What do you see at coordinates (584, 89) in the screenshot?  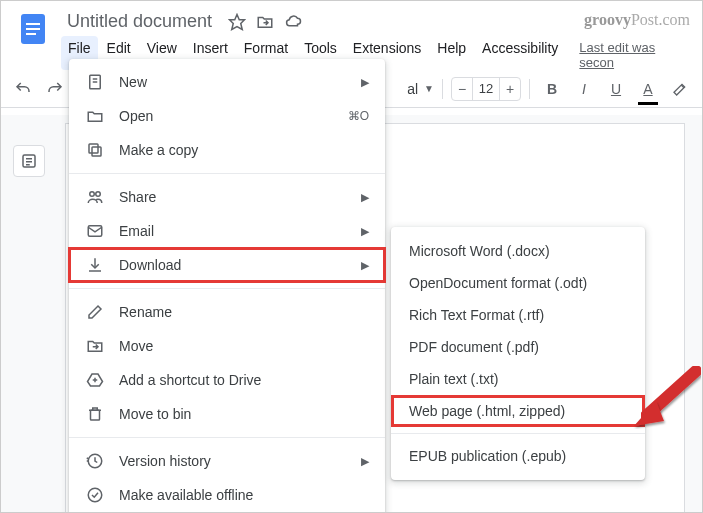 I see `italic-button: I` at bounding box center [584, 89].